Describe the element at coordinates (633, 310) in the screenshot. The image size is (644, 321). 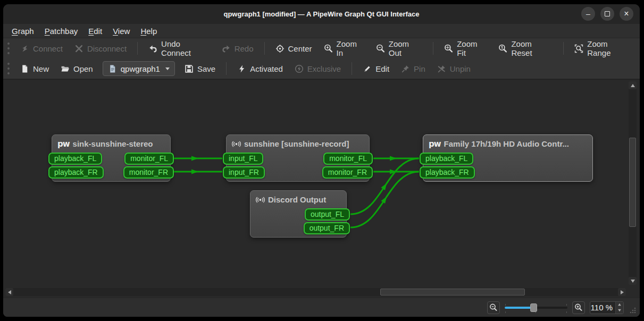
I see `window-resize-grip` at that location.